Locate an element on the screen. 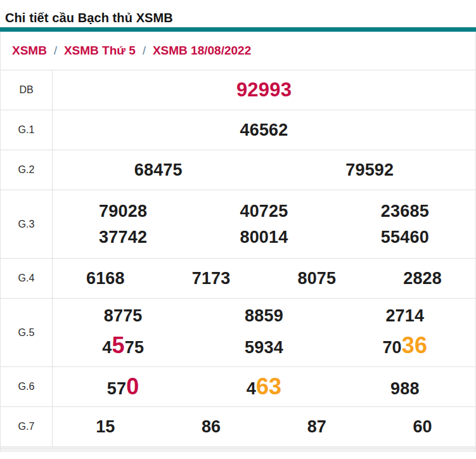 This screenshot has height=459, width=476. prize-value-line: 570463988 is located at coordinates (264, 387).